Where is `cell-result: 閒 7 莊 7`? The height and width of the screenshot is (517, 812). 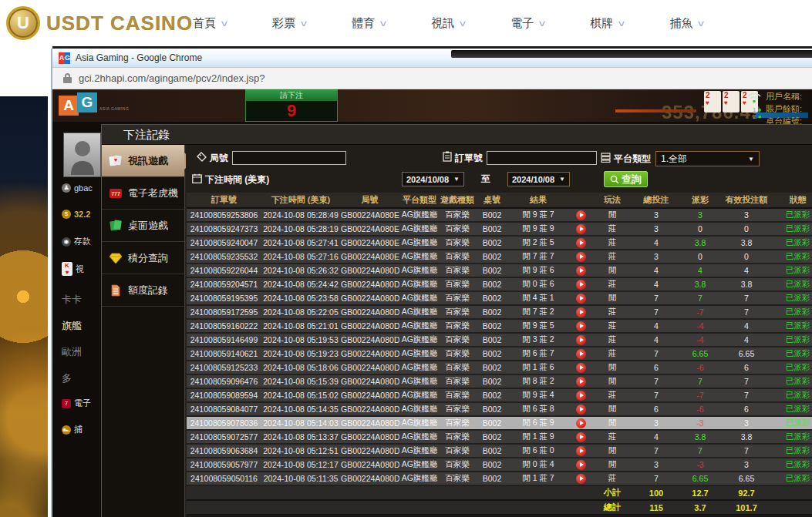 cell-result: 閒 7 莊 7 is located at coordinates (538, 257).